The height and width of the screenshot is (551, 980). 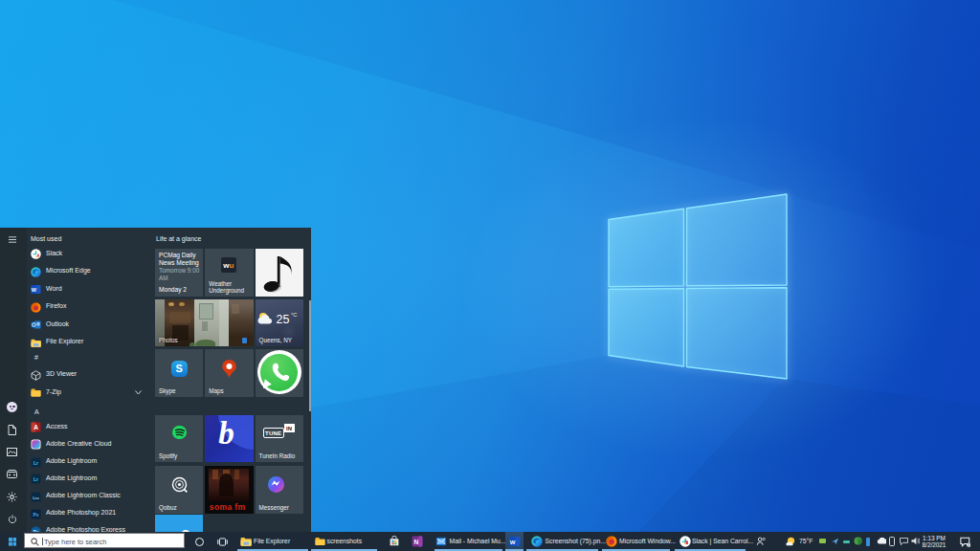 What do you see at coordinates (35, 514) in the screenshot?
I see `svg-text: Ps` at bounding box center [35, 514].